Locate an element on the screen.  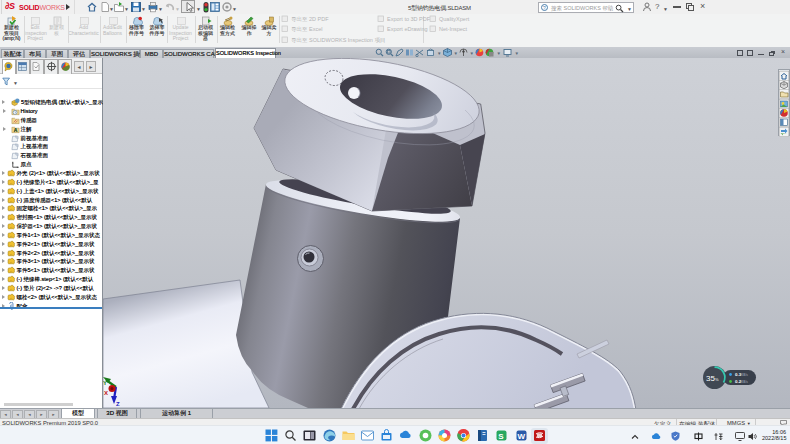
svg-text: 0.2KB/s is located at coordinates (742, 382).